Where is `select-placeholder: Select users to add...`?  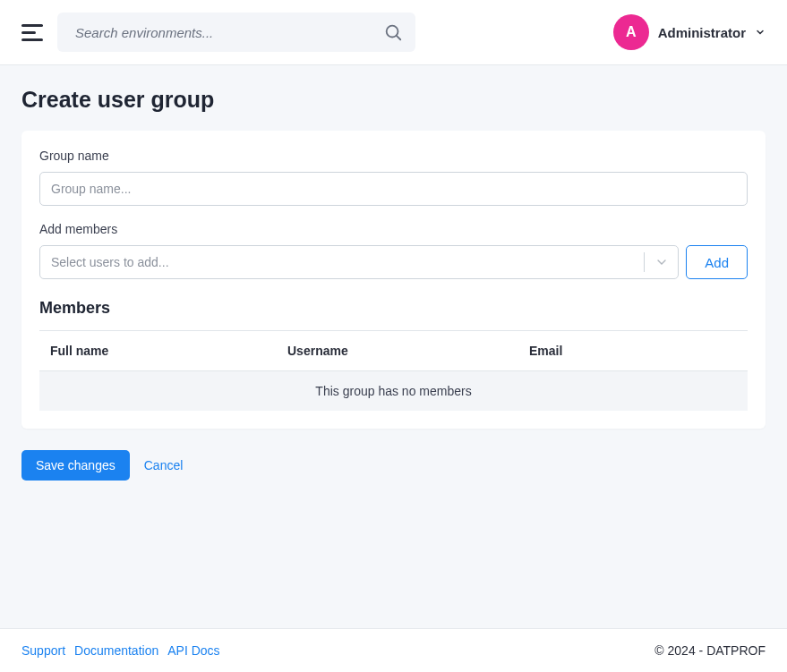 select-placeholder: Select users to add... is located at coordinates (342, 262).